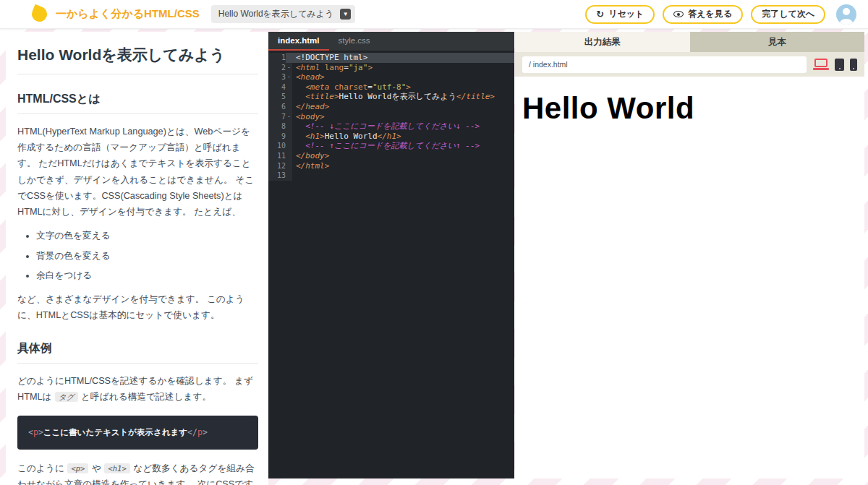  Describe the element at coordinates (312, 156) in the screenshot. I see `code-token: </body>` at that location.